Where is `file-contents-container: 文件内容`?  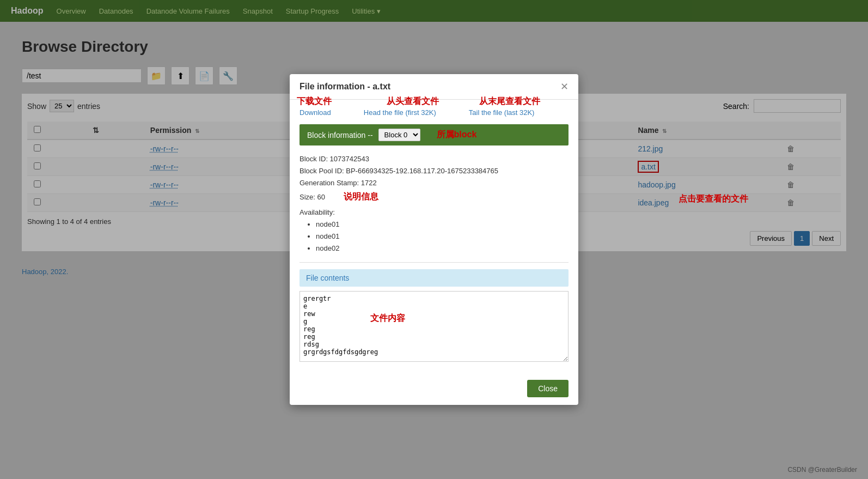 file-contents-container: 文件内容 is located at coordinates (434, 327).